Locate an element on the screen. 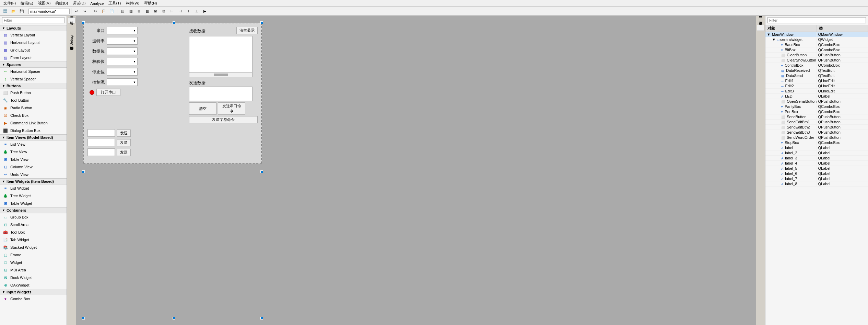  toolbar-open: 📂 is located at coordinates (13, 11).